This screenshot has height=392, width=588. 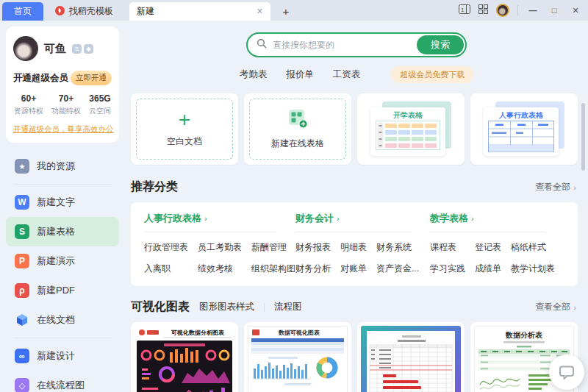 What do you see at coordinates (347, 75) in the screenshot?
I see `quick-link-payroll: 工资表` at bounding box center [347, 75].